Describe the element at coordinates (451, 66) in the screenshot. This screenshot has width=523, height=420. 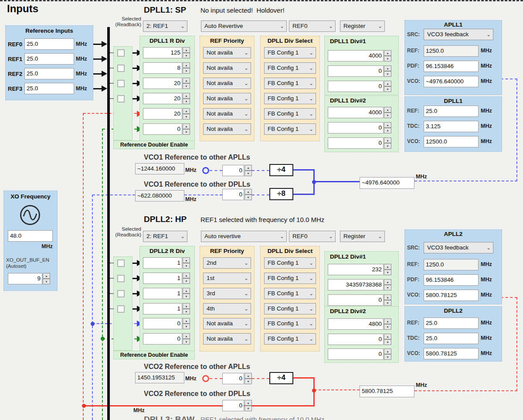
I see `apll1-pdf-value: 96.153846` at that location.